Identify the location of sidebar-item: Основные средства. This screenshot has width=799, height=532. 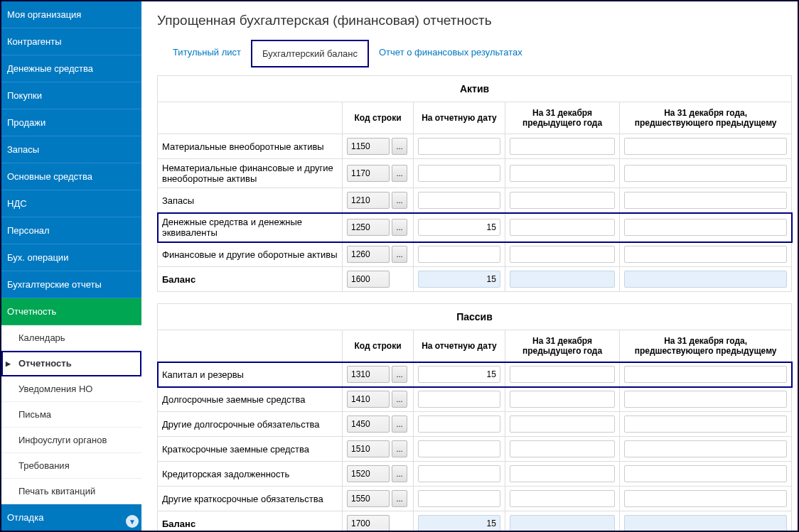
(71, 177).